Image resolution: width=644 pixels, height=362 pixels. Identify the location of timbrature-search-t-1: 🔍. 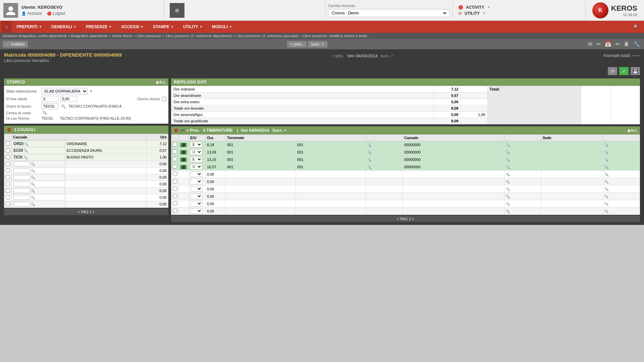
(369, 152).